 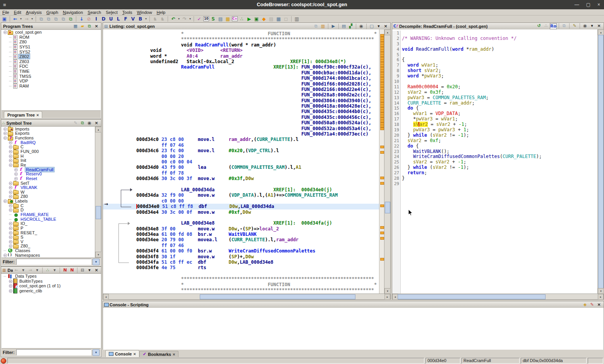 I want to click on tree-item-generic-clib: generic_clib, so click(x=51, y=291).